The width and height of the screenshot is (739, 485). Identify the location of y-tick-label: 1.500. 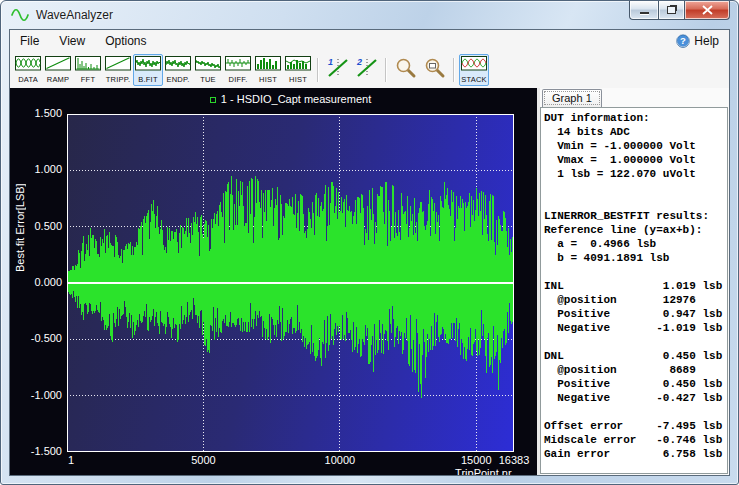
(36, 113).